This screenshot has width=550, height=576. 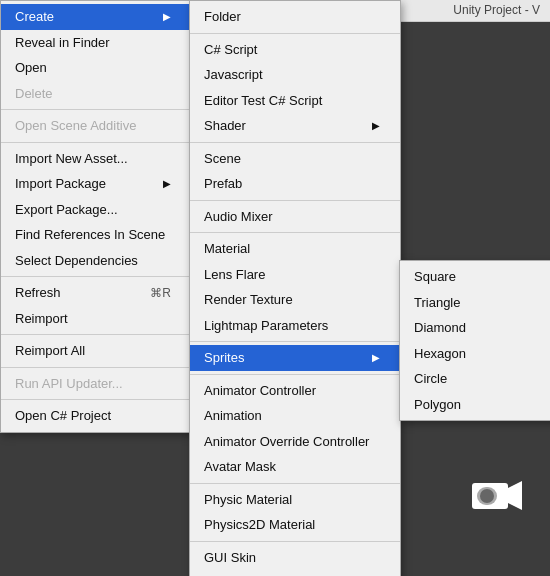 I want to click on create-editor-test: Editor Test C# Script, so click(x=295, y=101).